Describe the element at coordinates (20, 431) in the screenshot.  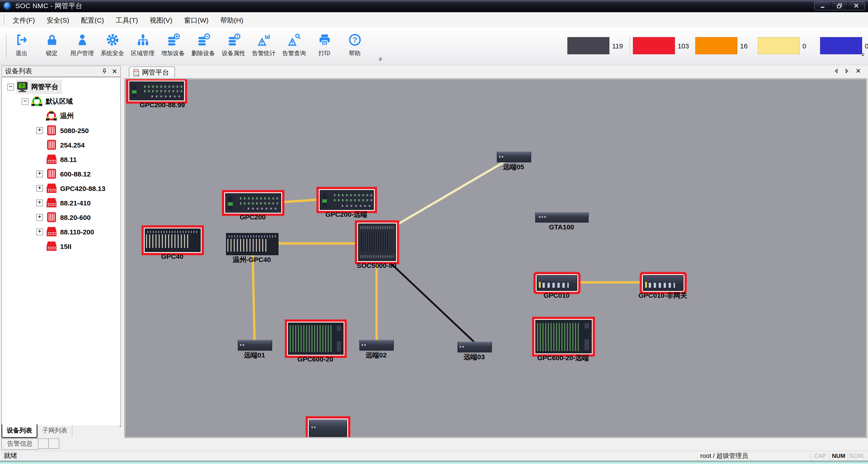
I see `panel-tab-设备列表: 设备列表` at that location.